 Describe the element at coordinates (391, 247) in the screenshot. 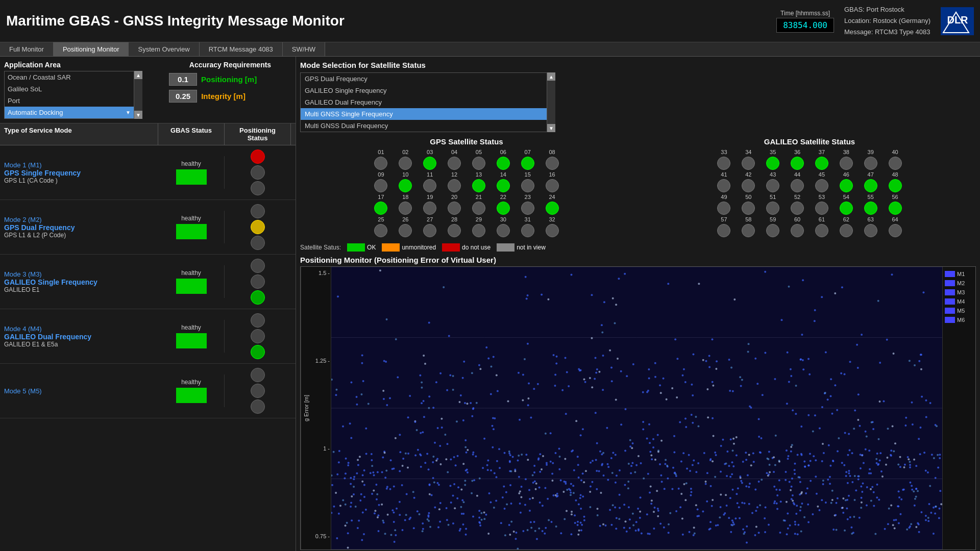

I see `legend-unmon-box` at that location.